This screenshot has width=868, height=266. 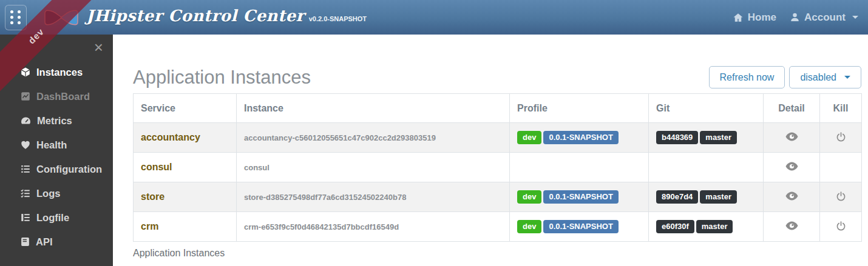 I want to click on sidebar-item-label: Metrics, so click(x=55, y=121).